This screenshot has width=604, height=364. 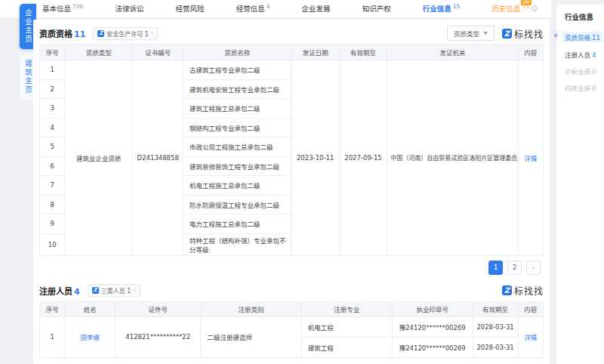 I want to click on col-header-reg-category: 注册类别, so click(x=251, y=309).